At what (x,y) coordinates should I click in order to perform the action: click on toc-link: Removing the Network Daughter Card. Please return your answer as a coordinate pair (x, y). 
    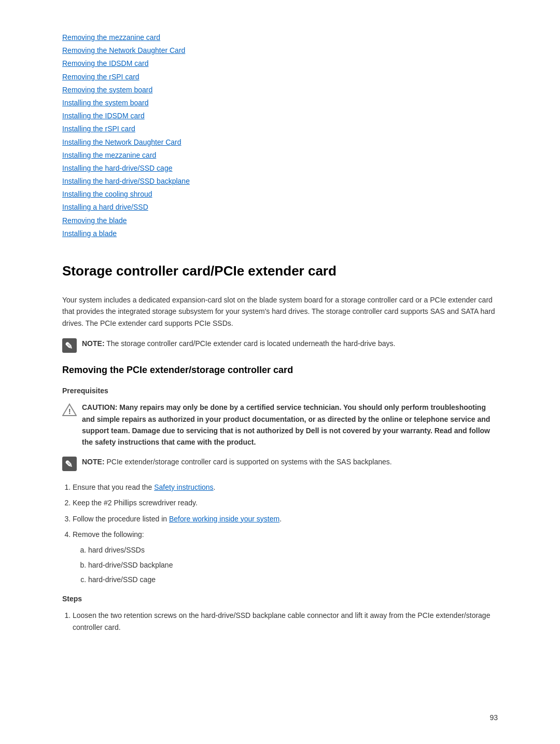
    Looking at the image, I should click on (280, 51).